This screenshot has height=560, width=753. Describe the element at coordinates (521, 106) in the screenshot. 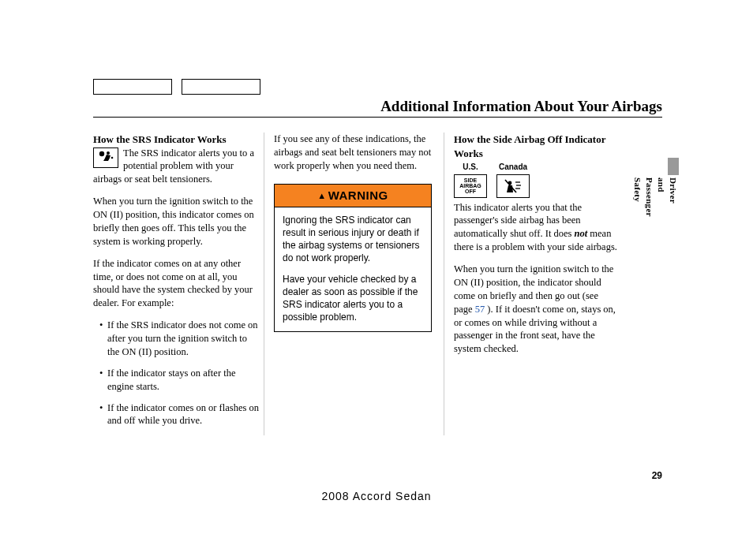

I see `page-title: Additional Information About Your Airbag…` at that location.